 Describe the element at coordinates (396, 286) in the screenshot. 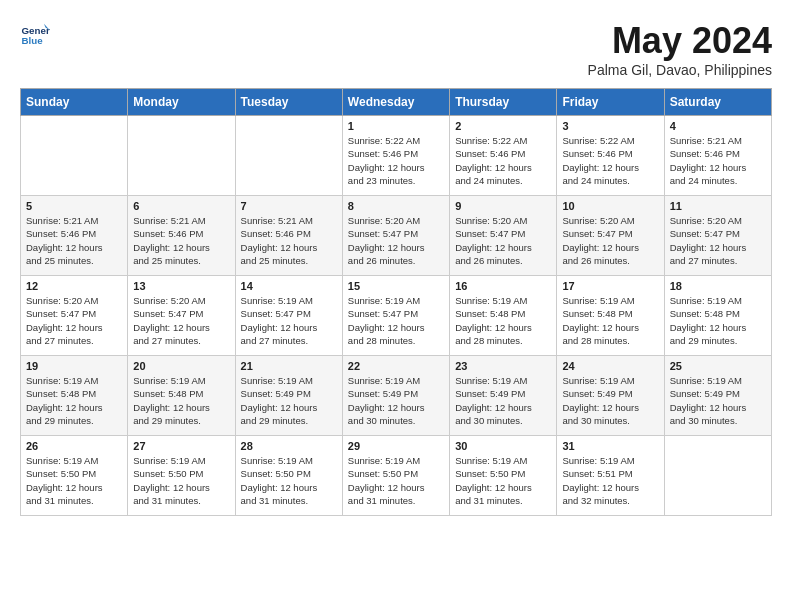

I see `day-number: 15` at that location.